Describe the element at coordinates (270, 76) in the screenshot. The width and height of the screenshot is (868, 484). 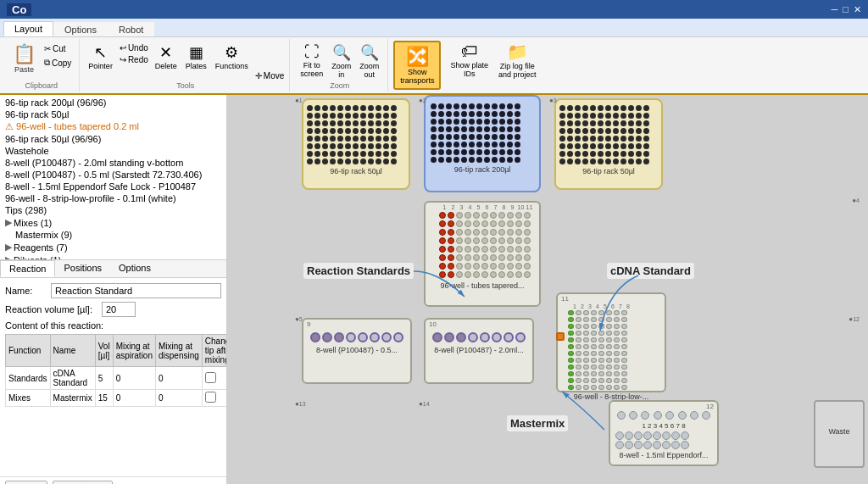
I see `move-button: ✛Move` at that location.